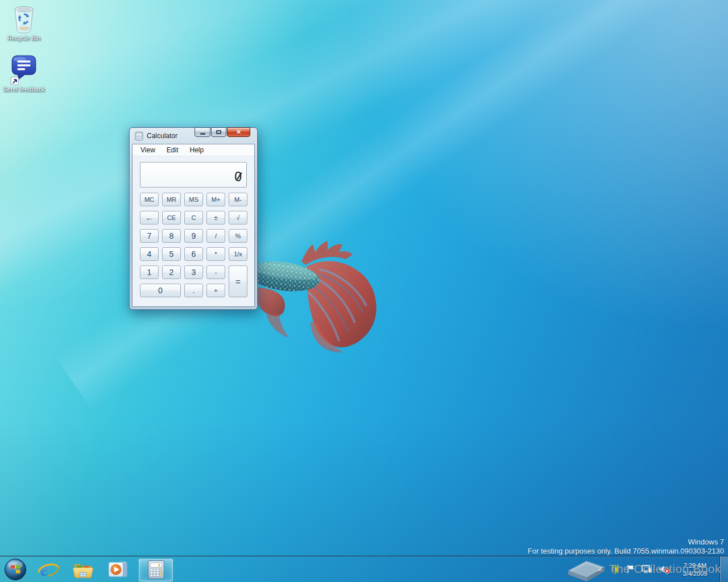 The width and height of the screenshot is (728, 582). What do you see at coordinates (626, 542) in the screenshot?
I see `build-watermark-line1: Windows 7` at bounding box center [626, 542].